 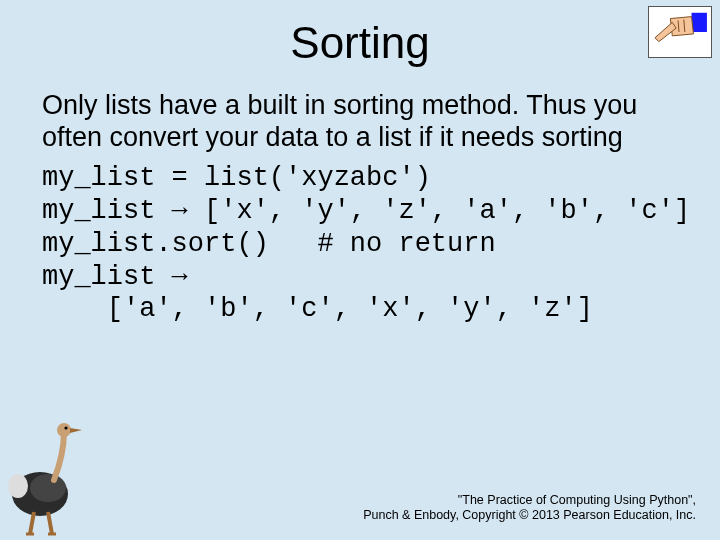 I want to click on code-line: my_list = list('xyzabc'), so click(x=236, y=178).